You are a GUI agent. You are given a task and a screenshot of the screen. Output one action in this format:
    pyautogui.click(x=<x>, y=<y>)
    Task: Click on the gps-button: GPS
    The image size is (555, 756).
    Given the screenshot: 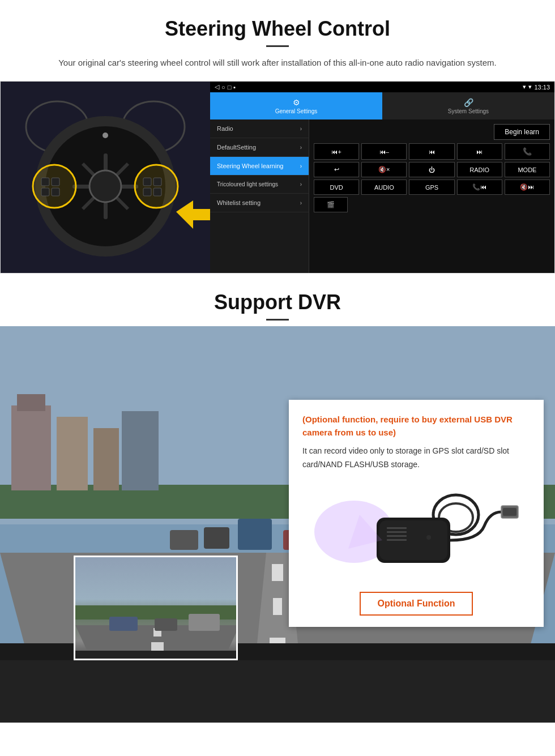 What is the action you would take?
    pyautogui.click(x=432, y=187)
    